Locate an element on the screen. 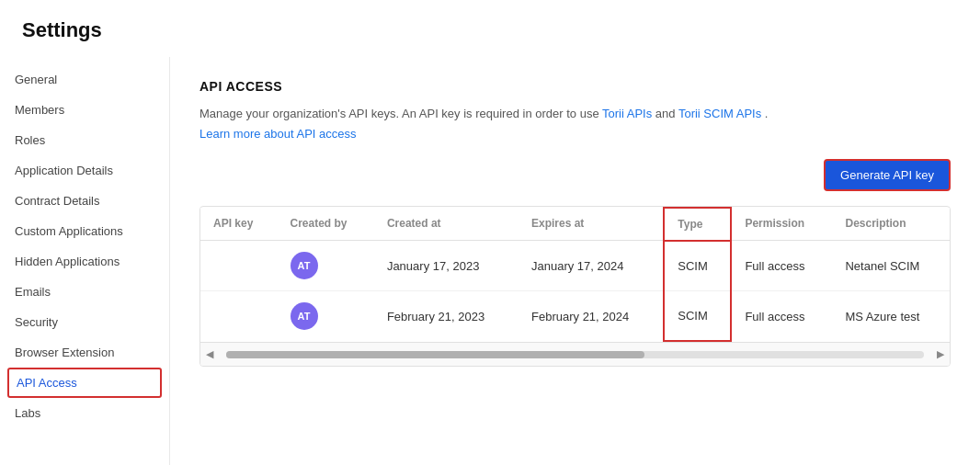 The image size is (980, 465). cell-description: MS Azure test is located at coordinates (891, 316).